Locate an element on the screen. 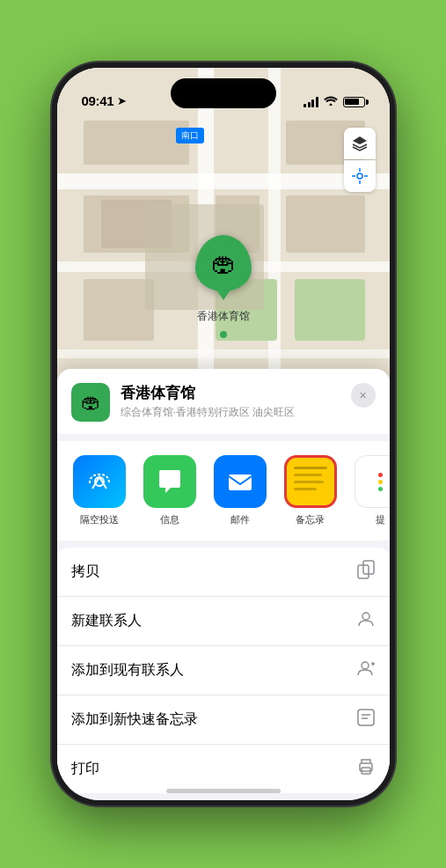  action-add-contact-label: 添加到现有联系人 is located at coordinates (128, 671).